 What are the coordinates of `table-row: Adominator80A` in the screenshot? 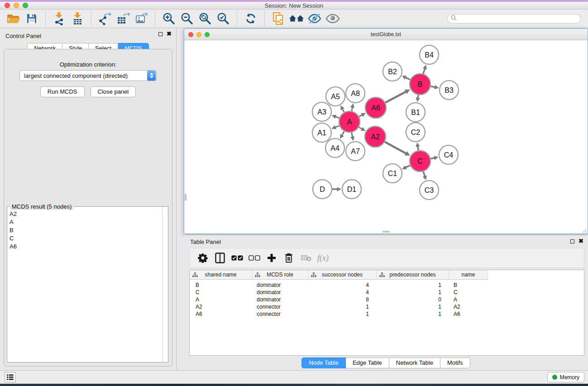 It's located at (387, 300).